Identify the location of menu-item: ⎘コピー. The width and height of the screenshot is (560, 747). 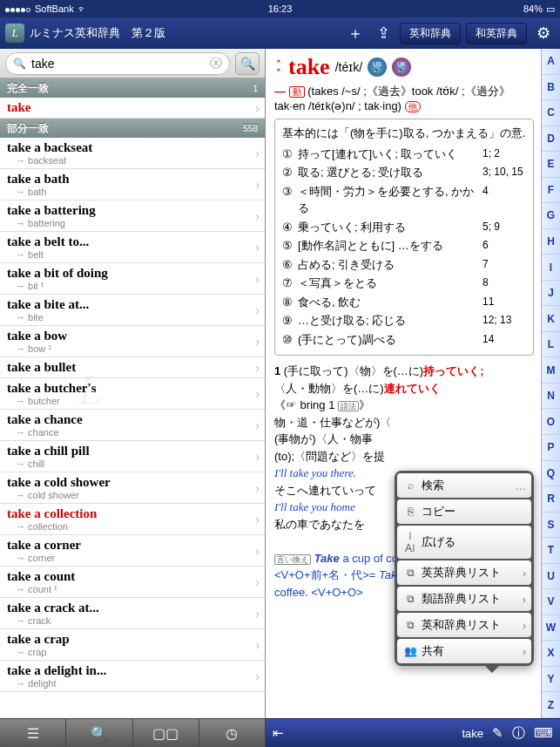
(464, 512).